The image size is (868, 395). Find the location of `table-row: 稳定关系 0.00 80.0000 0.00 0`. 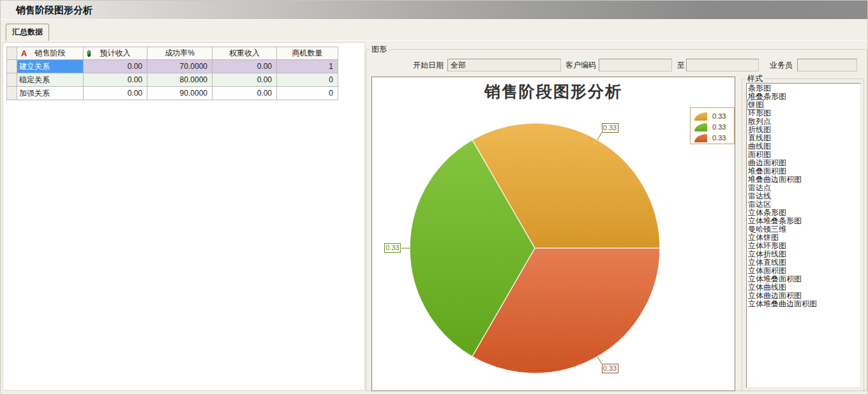

table-row: 稳定关系 0.00 80.0000 0.00 0 is located at coordinates (172, 80).